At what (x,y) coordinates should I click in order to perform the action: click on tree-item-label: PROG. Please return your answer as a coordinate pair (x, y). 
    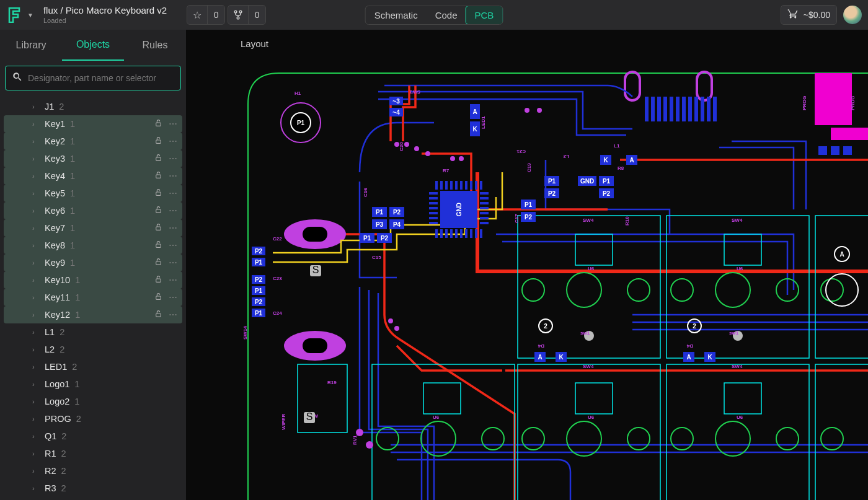
    Looking at the image, I should click on (58, 419).